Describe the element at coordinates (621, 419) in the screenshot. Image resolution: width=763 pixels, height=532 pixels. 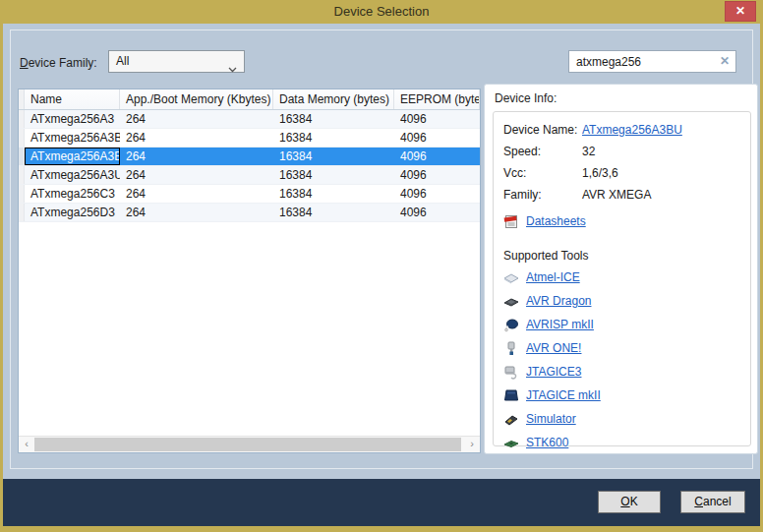
I see `tool-item: Simulator` at that location.